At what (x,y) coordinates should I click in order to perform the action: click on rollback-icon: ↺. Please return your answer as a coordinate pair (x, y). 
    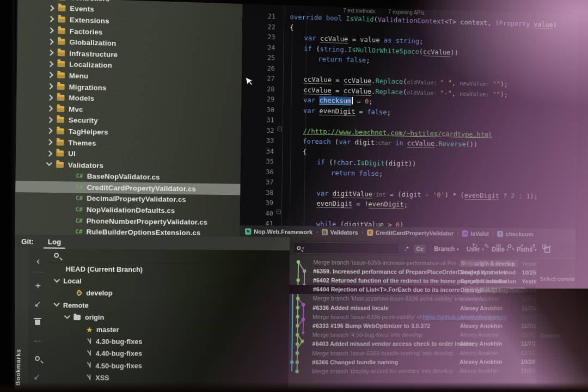
    Looking at the image, I should click on (533, 246).